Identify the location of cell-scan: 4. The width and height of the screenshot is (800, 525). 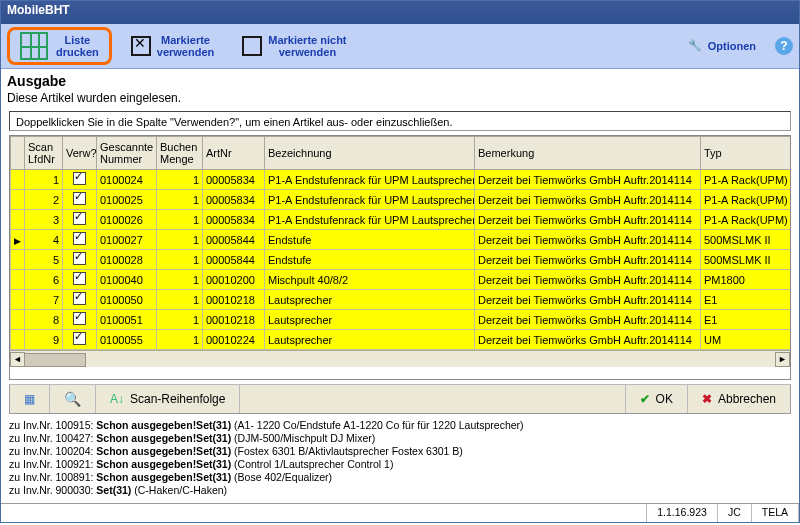
(44, 240).